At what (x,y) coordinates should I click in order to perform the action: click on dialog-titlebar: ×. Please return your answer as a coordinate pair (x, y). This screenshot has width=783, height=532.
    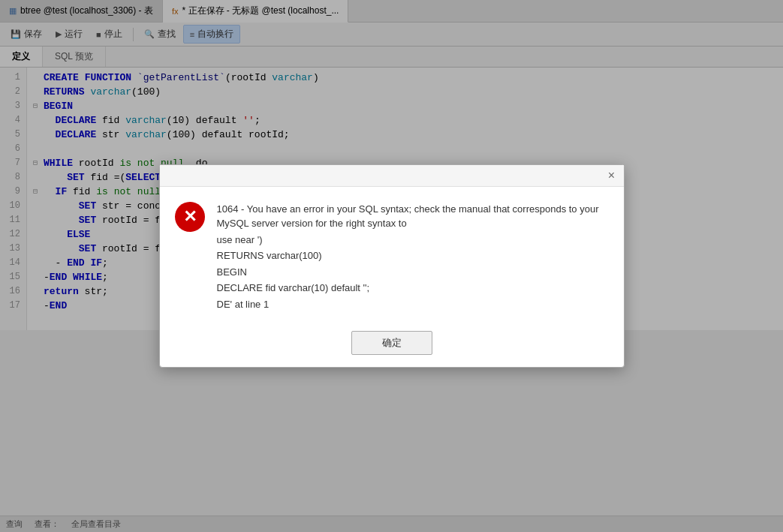
    Looking at the image, I should click on (392, 176).